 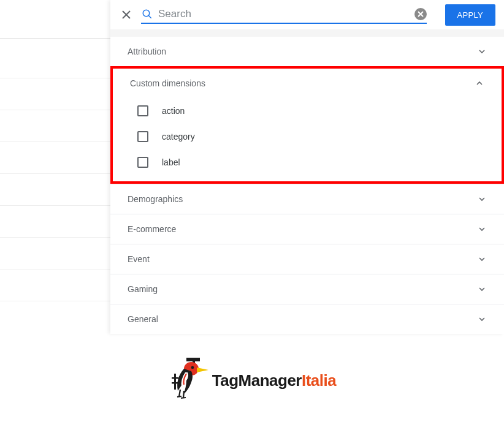 I want to click on section-gaming: Gaming, so click(x=307, y=289).